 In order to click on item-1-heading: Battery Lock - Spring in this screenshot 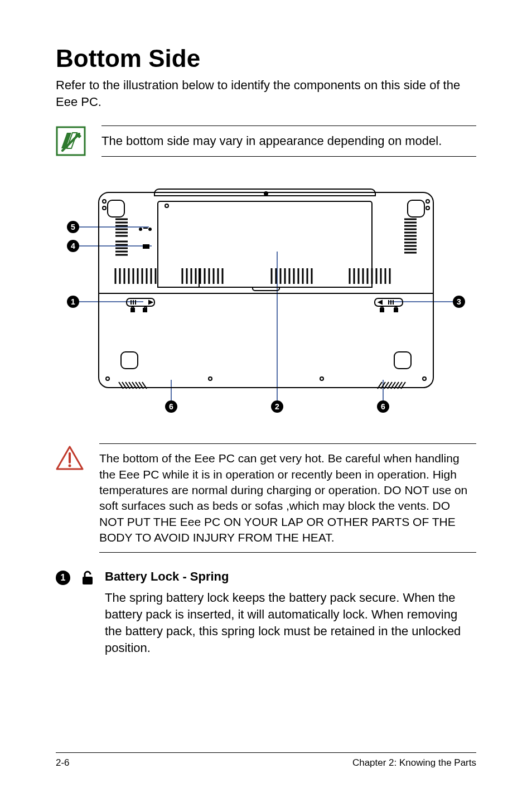, I will do `click(291, 577)`.